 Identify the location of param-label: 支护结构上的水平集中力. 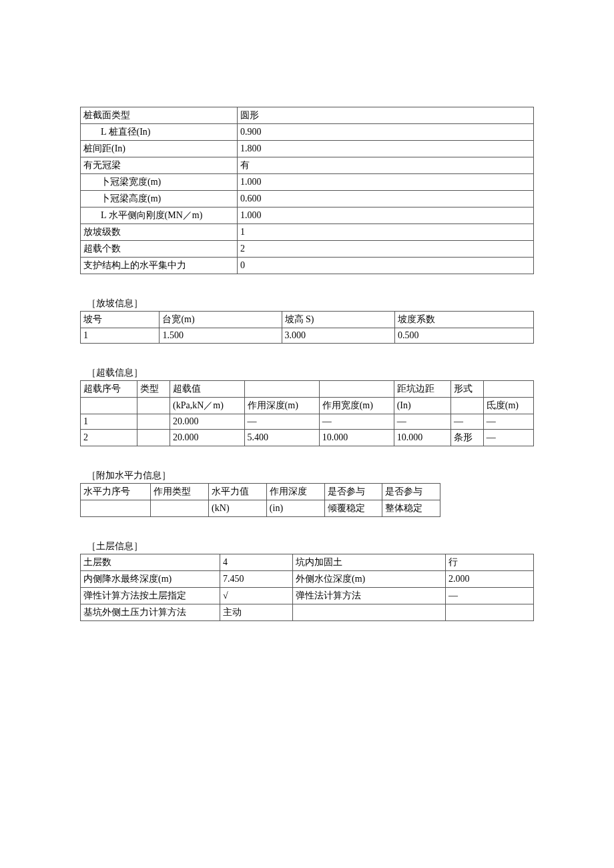
(159, 266).